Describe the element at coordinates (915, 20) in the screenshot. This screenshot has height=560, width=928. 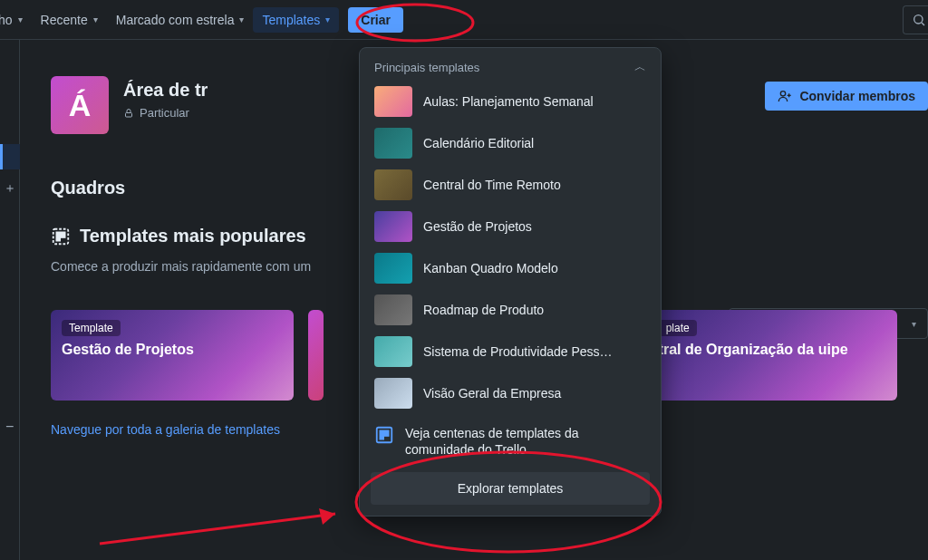
I see `search-input` at that location.